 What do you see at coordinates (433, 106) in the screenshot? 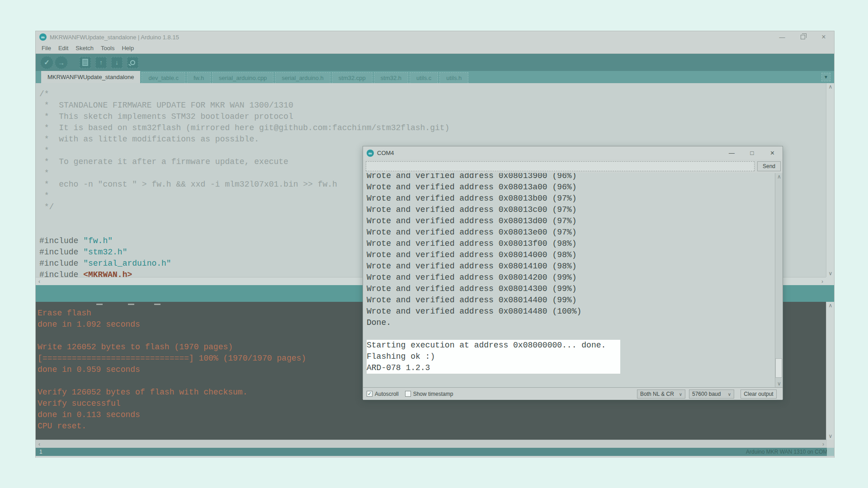
I see `code-line: * STANDALONE FIRMWARE UPDATE FOR MKR WAN…` at bounding box center [433, 106].